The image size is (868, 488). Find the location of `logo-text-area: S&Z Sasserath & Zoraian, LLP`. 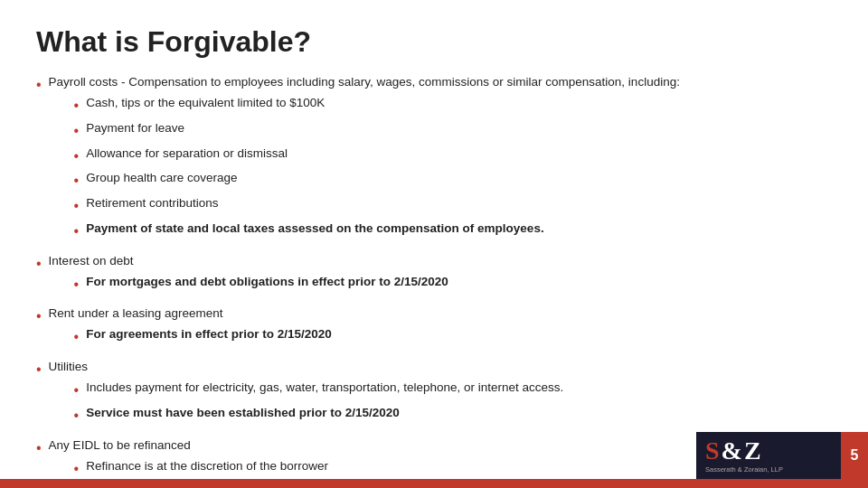

logo-text-area: S&Z Sasserath & Zoraian, LLP is located at coordinates (744, 455).